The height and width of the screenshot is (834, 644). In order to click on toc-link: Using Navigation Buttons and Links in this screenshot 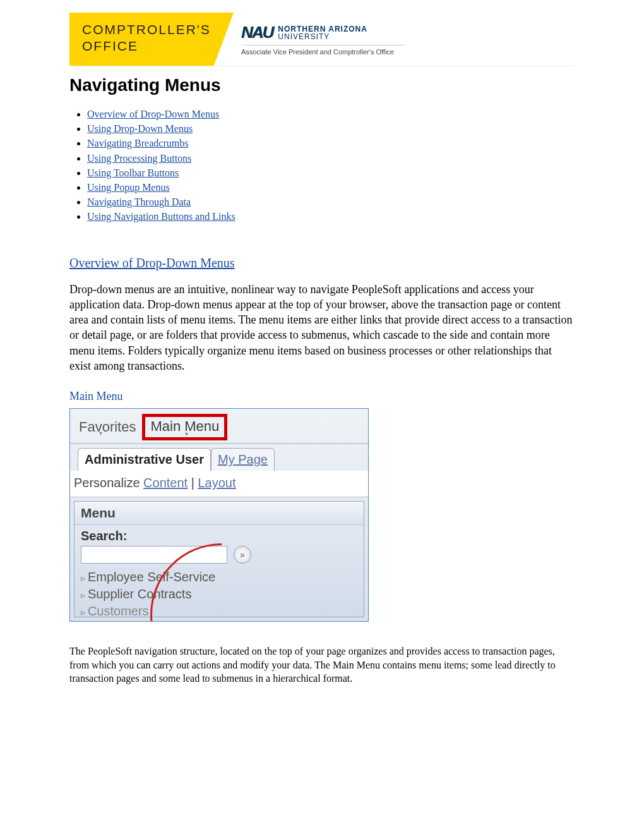, I will do `click(162, 216)`.